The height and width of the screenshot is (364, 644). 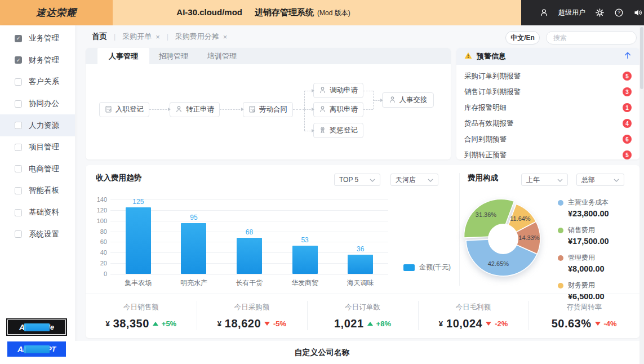 What do you see at coordinates (279, 323) in the screenshot?
I see `kpi-delta: -5%` at bounding box center [279, 323].